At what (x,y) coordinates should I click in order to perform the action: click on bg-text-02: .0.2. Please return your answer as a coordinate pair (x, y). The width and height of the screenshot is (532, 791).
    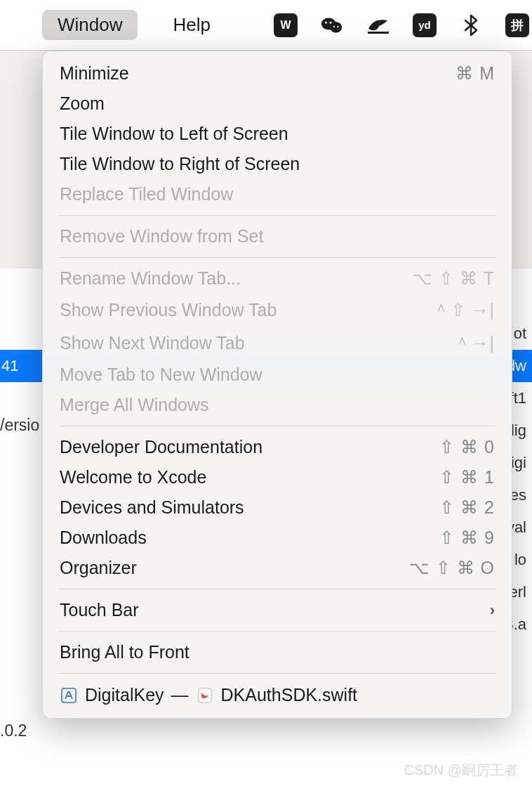
    Looking at the image, I should click on (13, 731).